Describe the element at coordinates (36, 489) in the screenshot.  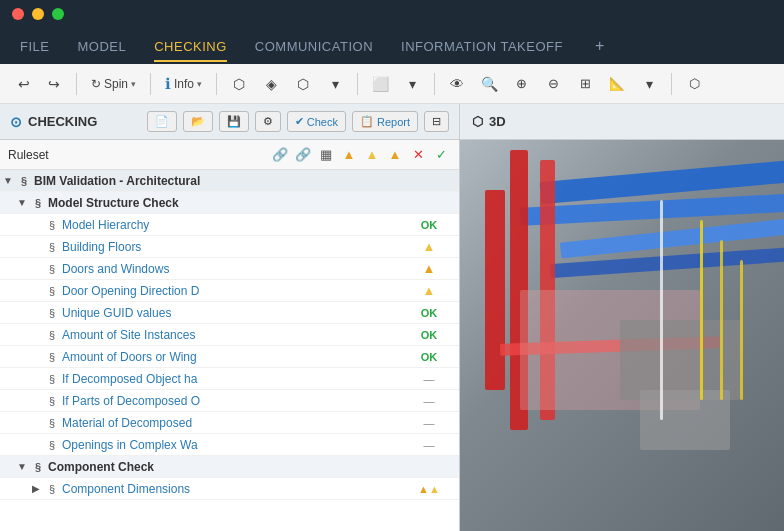
I see `tree-expand-icon: ▶` at that location.